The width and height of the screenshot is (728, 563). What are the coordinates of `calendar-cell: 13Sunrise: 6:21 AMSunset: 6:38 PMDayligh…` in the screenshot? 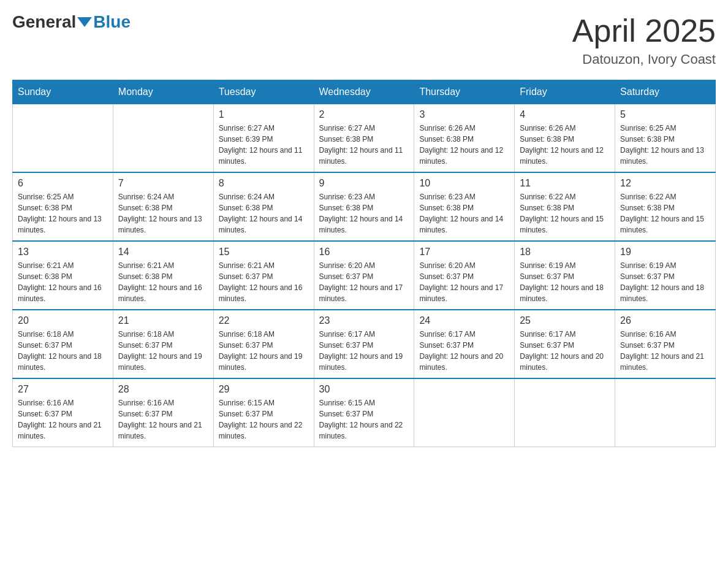 It's located at (63, 275).